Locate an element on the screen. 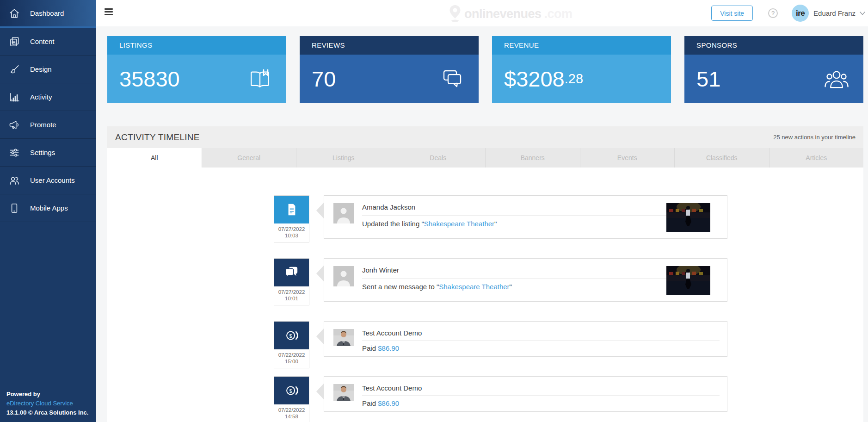  panel-title: ACTIVITY TIMELINE is located at coordinates (157, 137).